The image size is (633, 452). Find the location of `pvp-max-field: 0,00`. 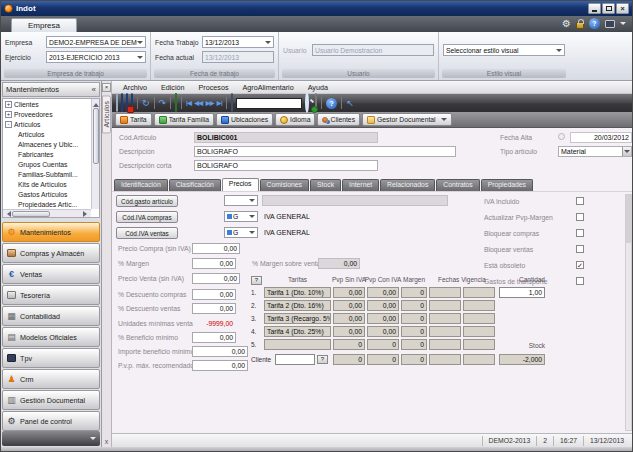

pvp-max-field: 0,00 is located at coordinates (220, 366).